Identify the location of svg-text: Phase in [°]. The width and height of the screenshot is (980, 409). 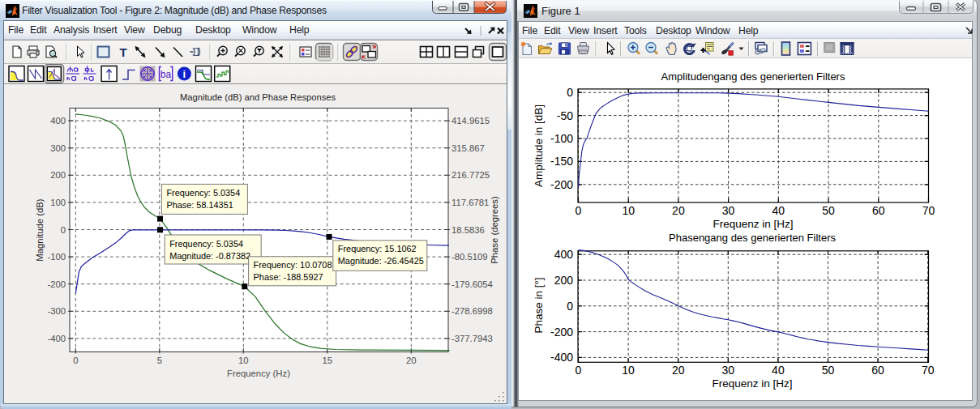
(538, 305).